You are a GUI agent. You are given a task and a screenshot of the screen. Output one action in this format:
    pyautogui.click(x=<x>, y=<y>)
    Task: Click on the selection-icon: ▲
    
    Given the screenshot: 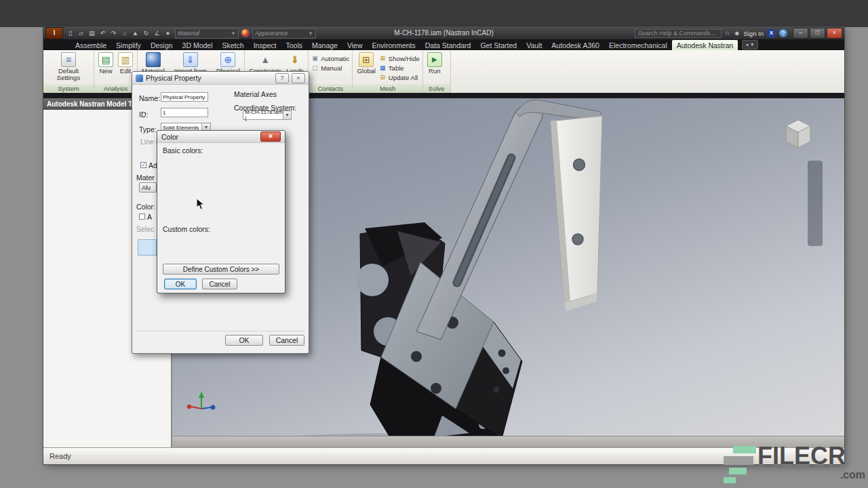 What is the action you would take?
    pyautogui.click(x=136, y=33)
    